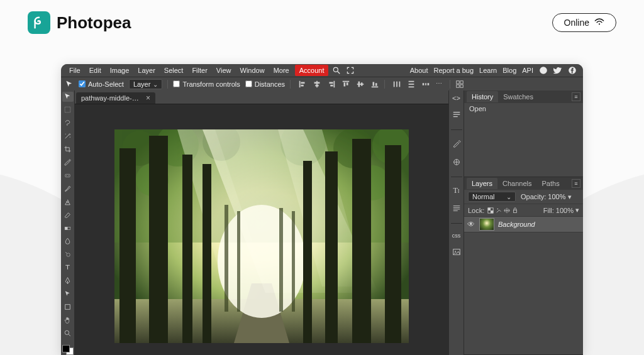  What do you see at coordinates (509, 70) in the screenshot?
I see `link-blog: Blog` at bounding box center [509, 70].